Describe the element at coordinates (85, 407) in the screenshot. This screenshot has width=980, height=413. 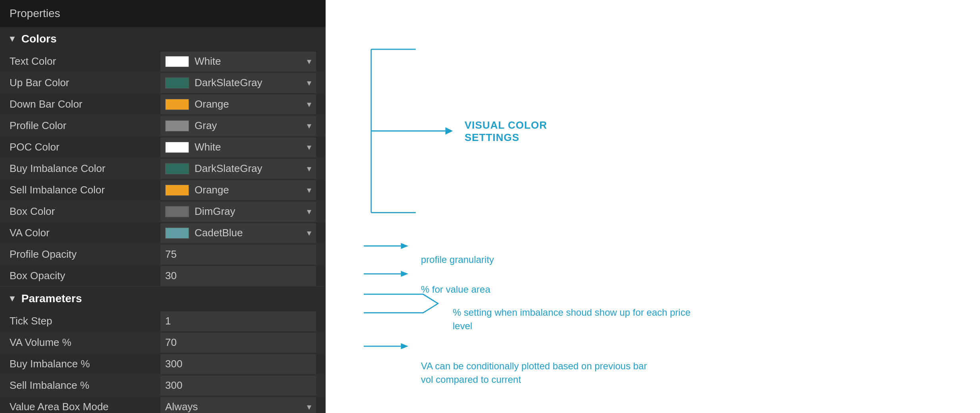
I see `prop-label: Value Area Box Mode` at that location.